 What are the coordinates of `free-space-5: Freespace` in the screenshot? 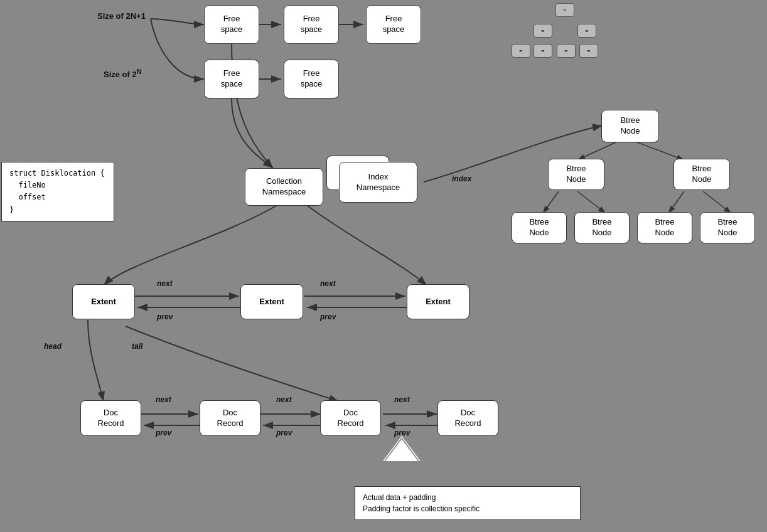 It's located at (311, 79).